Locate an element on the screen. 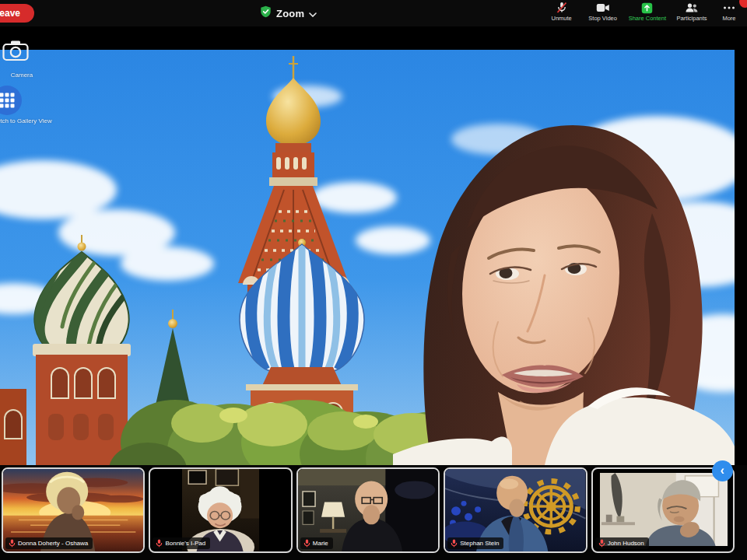  encryption-shield-icon is located at coordinates (266, 13).